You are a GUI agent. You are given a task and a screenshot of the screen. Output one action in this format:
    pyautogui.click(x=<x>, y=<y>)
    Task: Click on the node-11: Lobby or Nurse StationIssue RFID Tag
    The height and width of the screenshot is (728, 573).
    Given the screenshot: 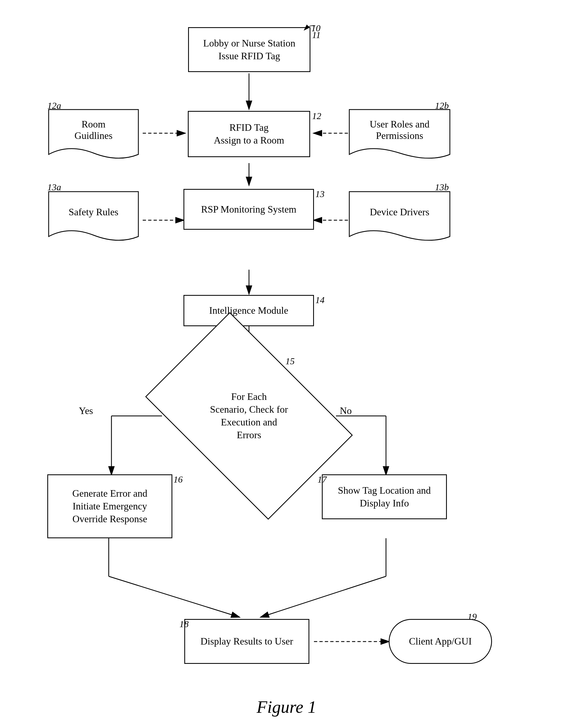 What is the action you would take?
    pyautogui.click(x=249, y=50)
    